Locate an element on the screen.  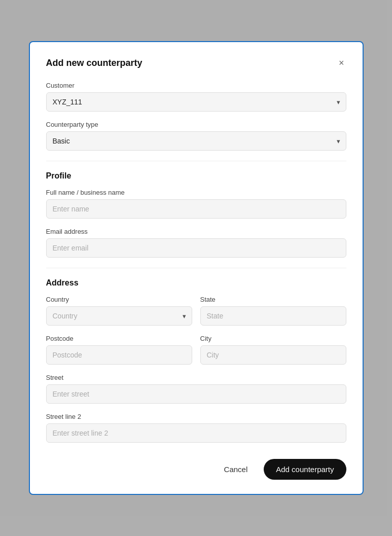
state-field-group: State is located at coordinates (273, 310).